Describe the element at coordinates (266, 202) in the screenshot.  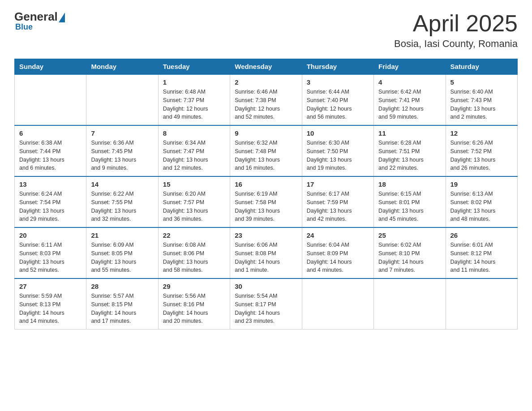
I see `calendar-cell: 16Sunrise: 6:19 AMSunset: 7:58 PMDayligh…` at that location.